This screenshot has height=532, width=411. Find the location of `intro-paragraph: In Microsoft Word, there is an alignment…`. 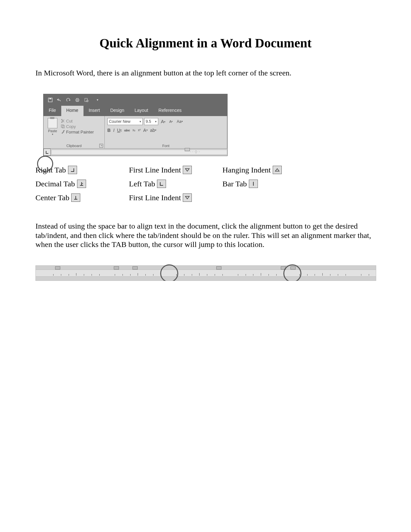

intro-paragraph: In Microsoft Word, there is an alignment… is located at coordinates (206, 73).